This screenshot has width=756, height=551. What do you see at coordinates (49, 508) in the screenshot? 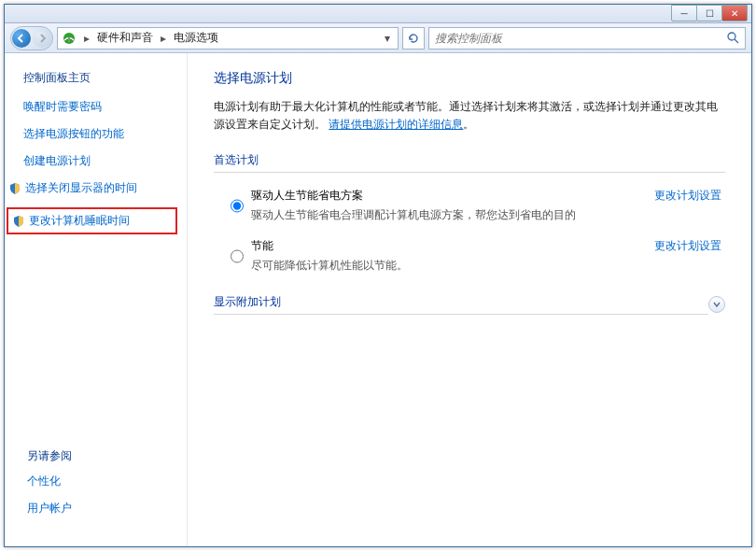
I see `sidebar-link-user-accounts: 用户帐户` at bounding box center [49, 508].